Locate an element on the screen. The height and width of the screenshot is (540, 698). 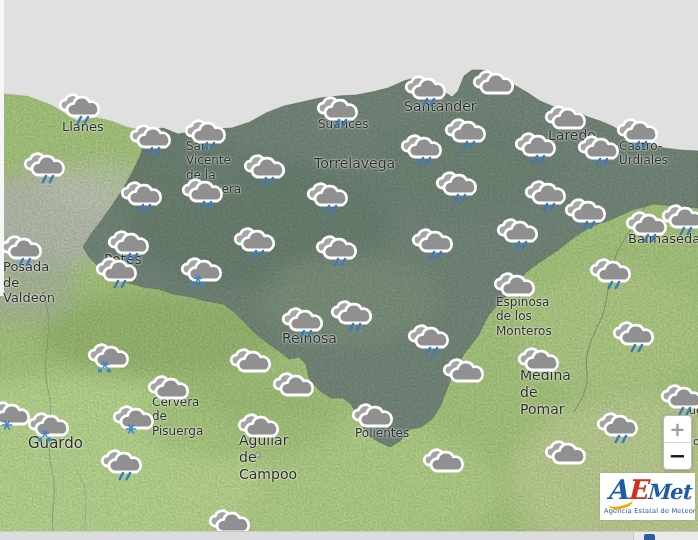
place-label-torrelavega: Torrelavega is located at coordinates (354, 164).